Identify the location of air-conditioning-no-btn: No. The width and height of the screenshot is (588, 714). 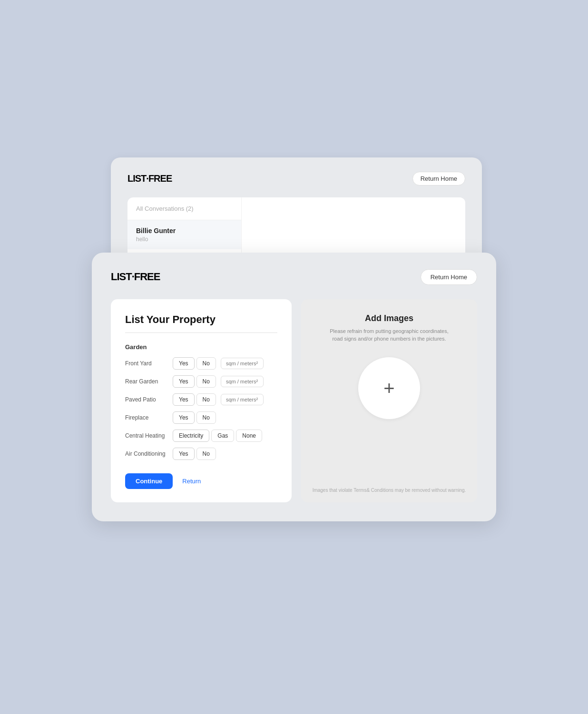
(206, 454).